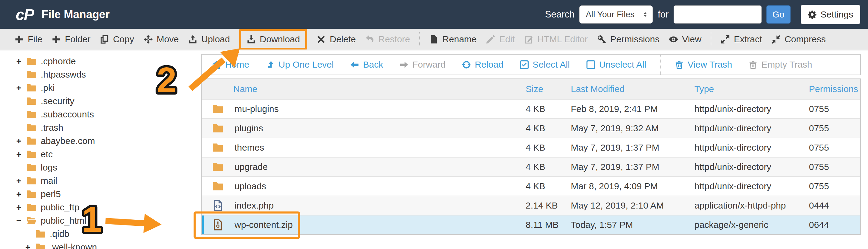  Describe the element at coordinates (531, 167) in the screenshot. I see `table-row-upgrade: upgrade 4 KB May 7, 2019, 1:37 PM httpd/…` at that location.